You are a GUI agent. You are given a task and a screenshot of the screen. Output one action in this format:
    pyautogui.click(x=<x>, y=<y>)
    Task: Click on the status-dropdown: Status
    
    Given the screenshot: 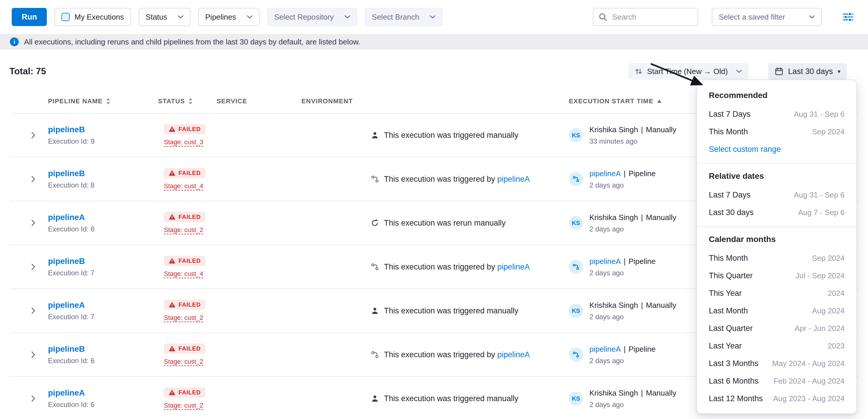 What is the action you would take?
    pyautogui.click(x=165, y=17)
    